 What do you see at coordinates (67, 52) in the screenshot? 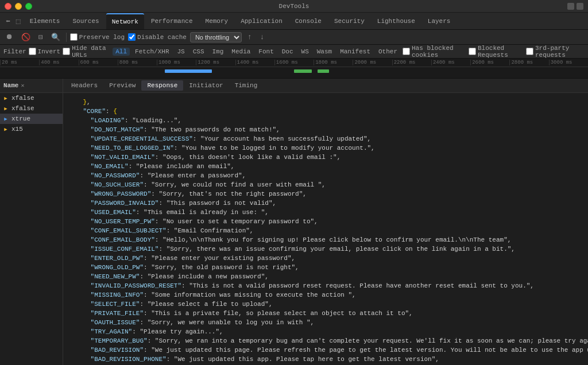
I see `hide-data-urls-input` at bounding box center [67, 52].